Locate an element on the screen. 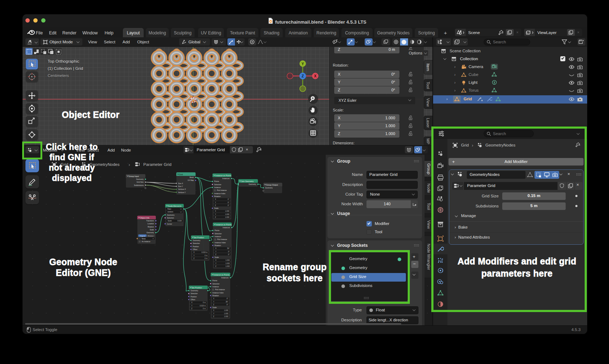  svg-text: Relative is located at coordinates (151, 236).